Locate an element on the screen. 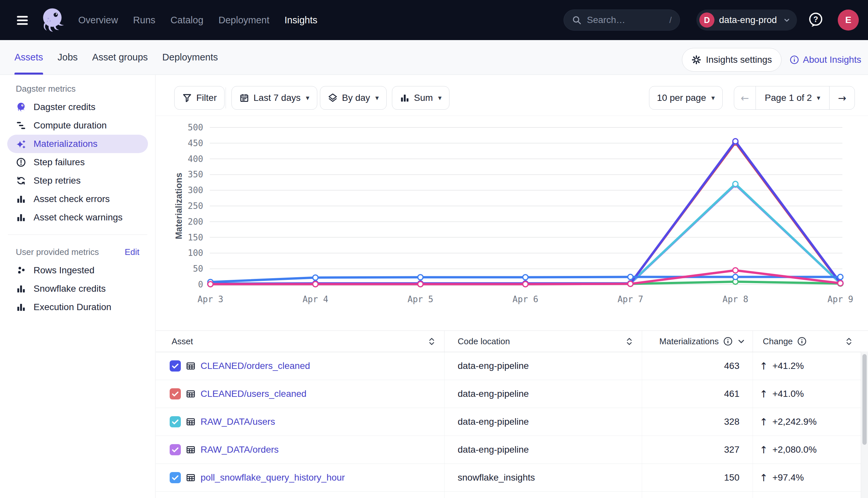  asset-cell: RAW_DATA/users is located at coordinates (300, 422).